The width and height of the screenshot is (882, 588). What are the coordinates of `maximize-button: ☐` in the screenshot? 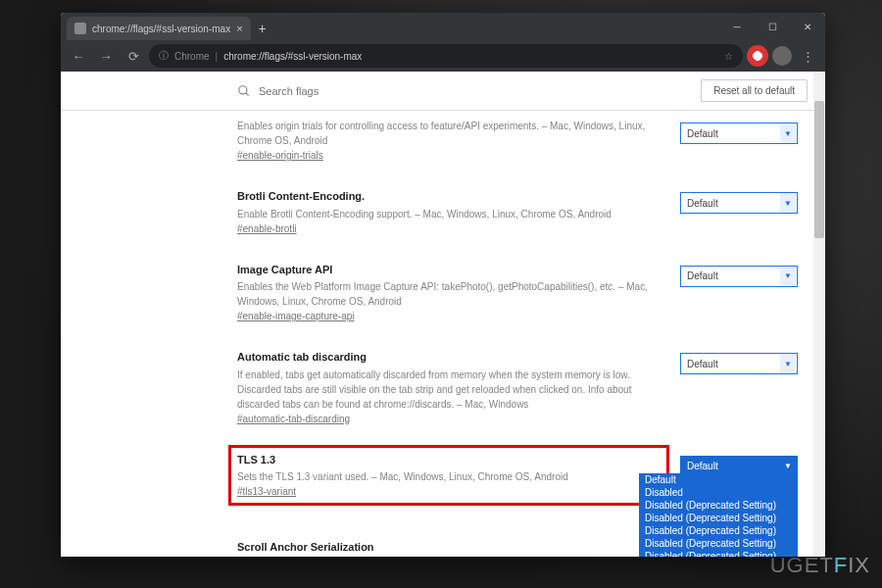 It's located at (772, 26).